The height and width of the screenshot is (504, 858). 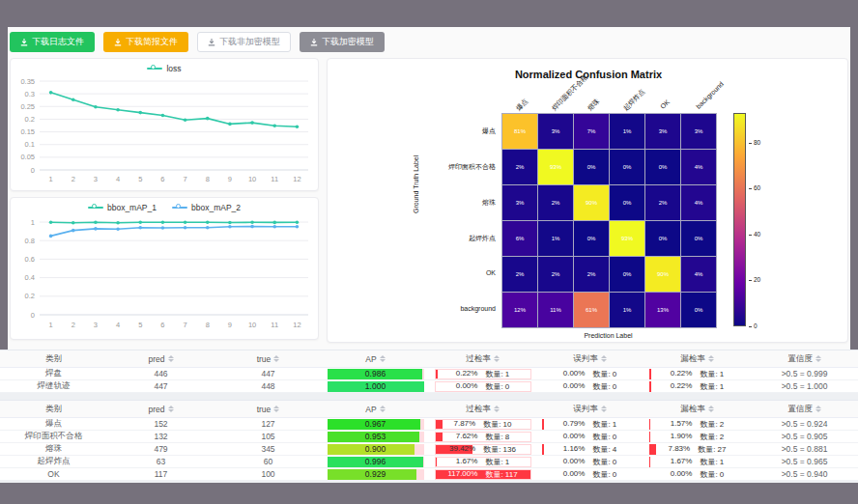 What do you see at coordinates (54, 359) in the screenshot?
I see `column-header-label: 类别` at bounding box center [54, 359].